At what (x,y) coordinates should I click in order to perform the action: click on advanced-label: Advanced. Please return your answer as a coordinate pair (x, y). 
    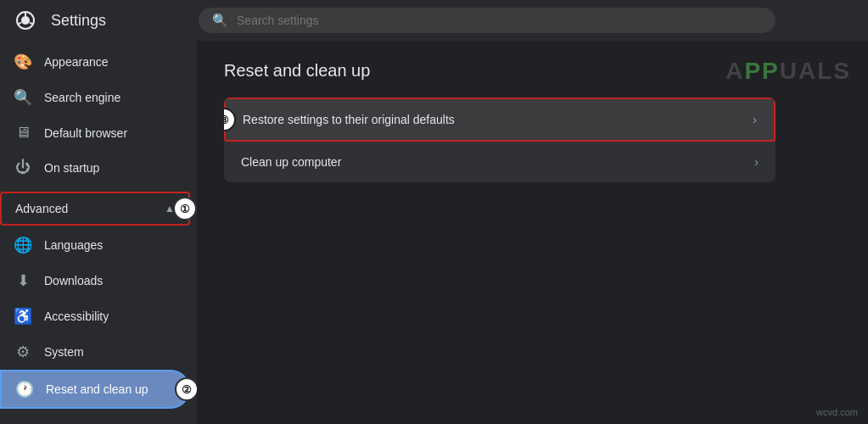
    Looking at the image, I should click on (42, 209).